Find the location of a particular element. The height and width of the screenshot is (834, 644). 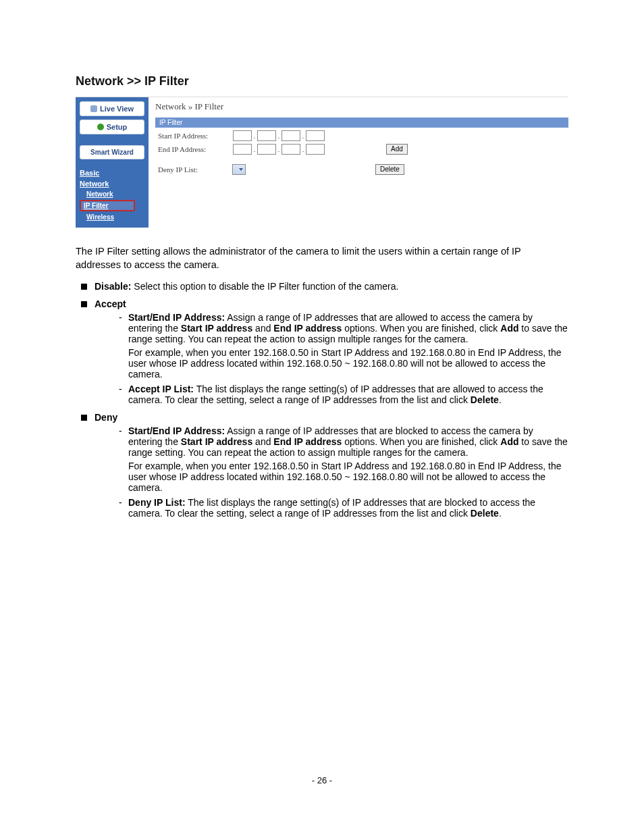

deny-example: For example, when you enter 192.168.0.50… is located at coordinates (348, 477).